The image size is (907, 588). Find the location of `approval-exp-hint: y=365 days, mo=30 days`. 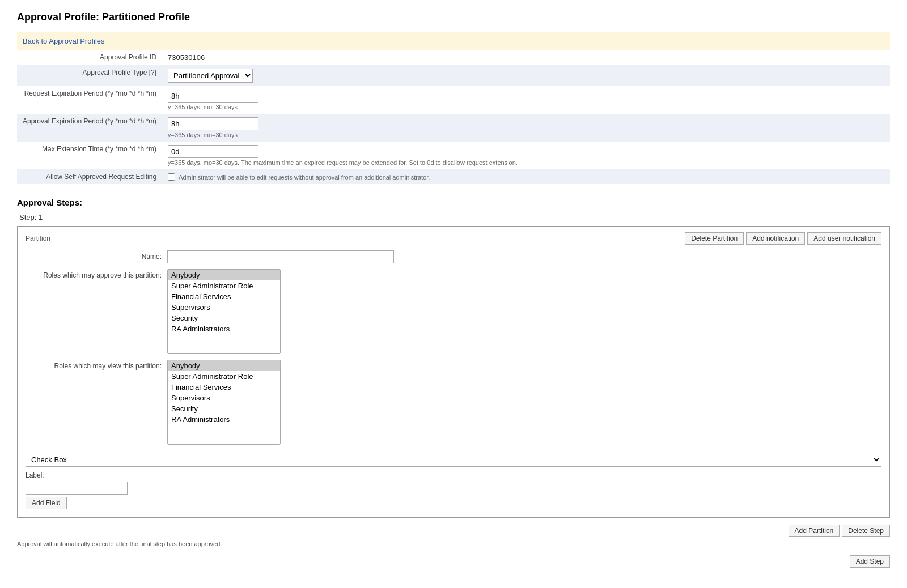

approval-exp-hint: y=365 days, mo=30 days is located at coordinates (526, 135).